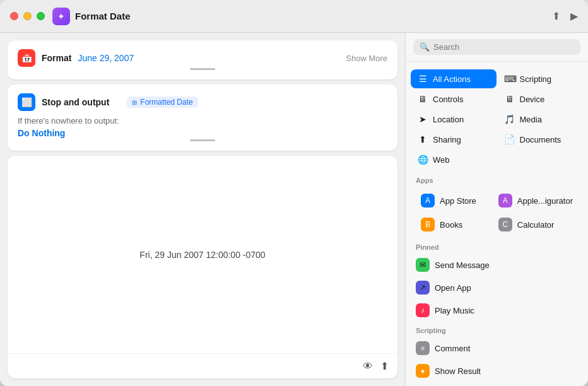  I want to click on sidebar-item-web: 🌐 Web, so click(454, 160).